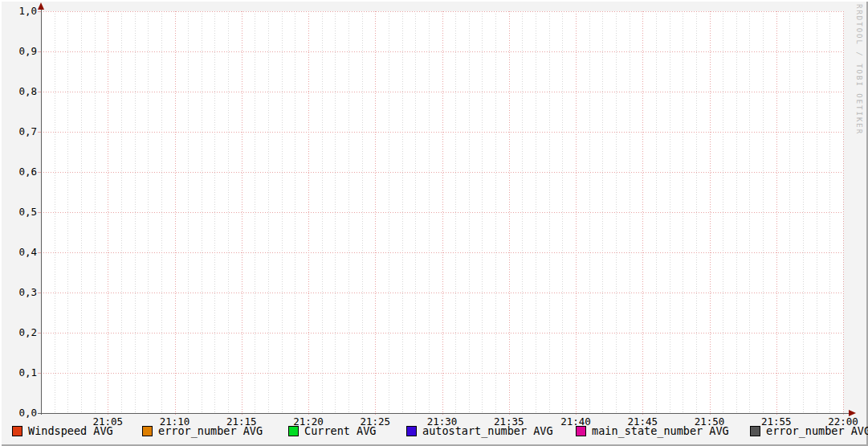  Describe the element at coordinates (445, 413) in the screenshot. I see `x-axis-line` at that location.